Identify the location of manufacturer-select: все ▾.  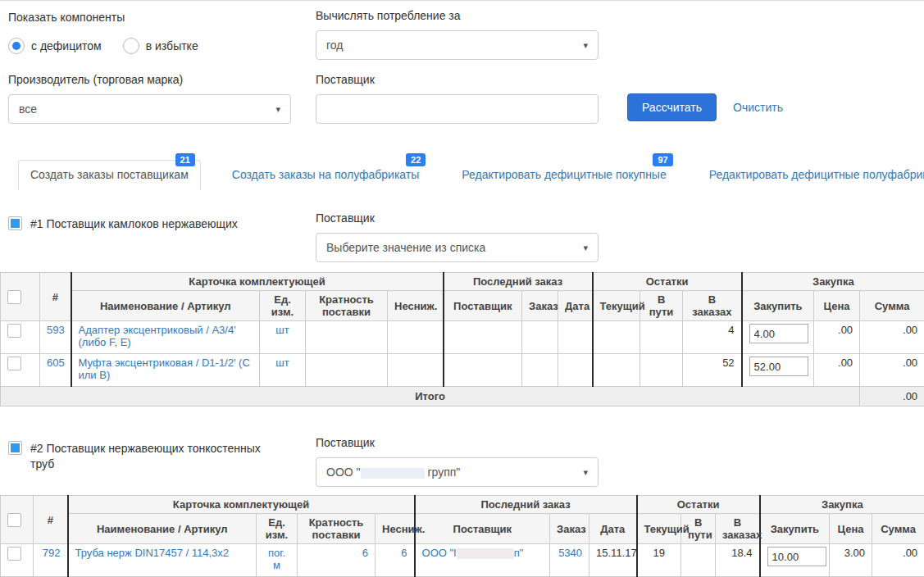
(149, 109).